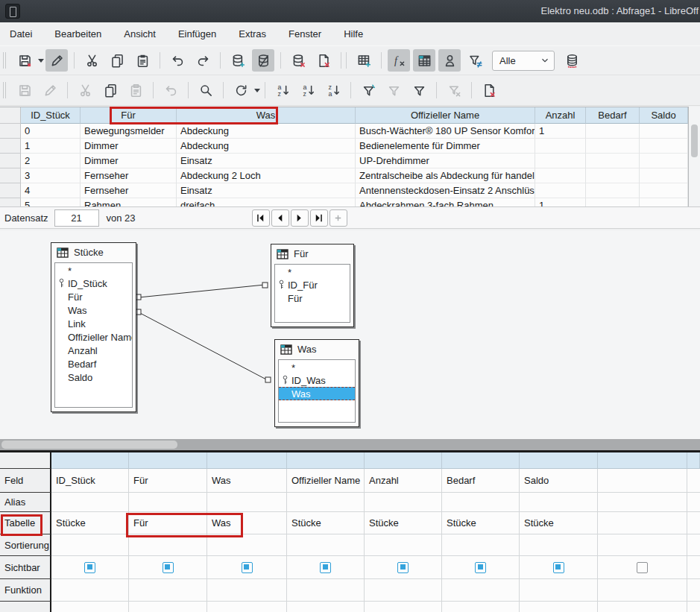  I want to click on column-header-fuer: Für, so click(128, 116).